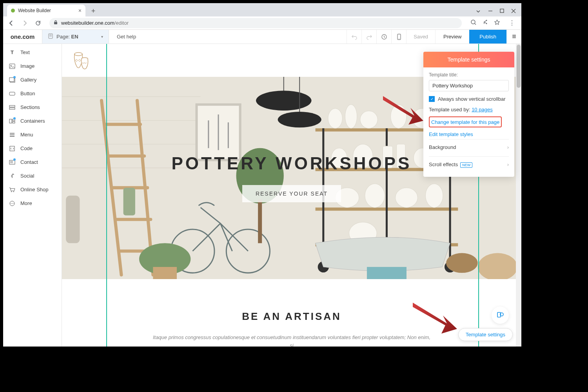 The image size is (588, 392). I want to click on vertical-scrollbar, so click(519, 195).